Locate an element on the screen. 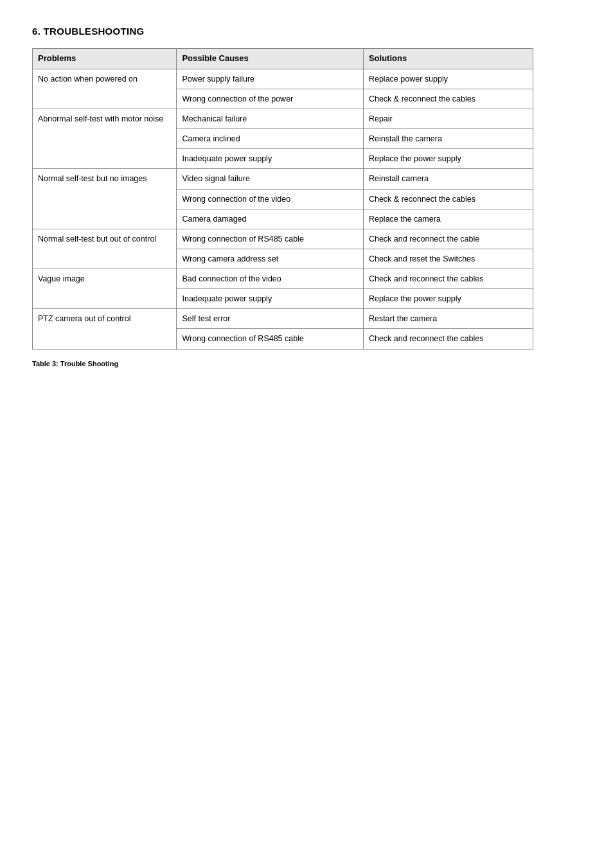  problem-cell: No action when powered on is located at coordinates (105, 89).